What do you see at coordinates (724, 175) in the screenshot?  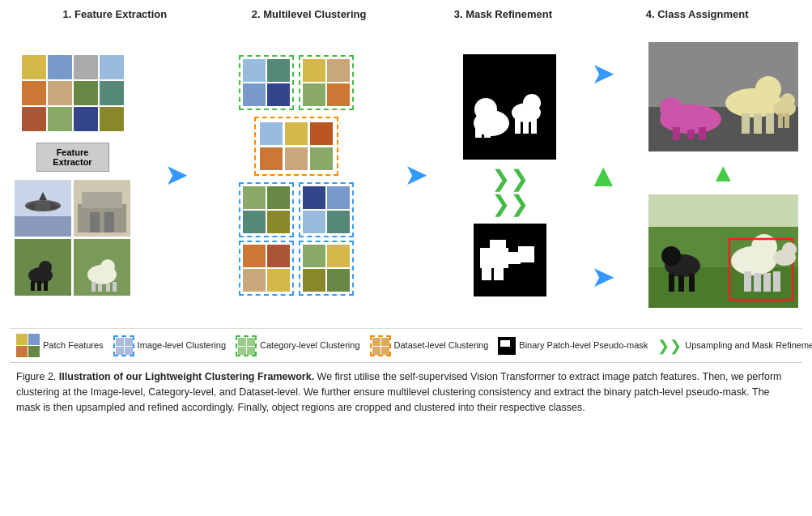 I see `class-assignment-container: ▲` at bounding box center [724, 175].